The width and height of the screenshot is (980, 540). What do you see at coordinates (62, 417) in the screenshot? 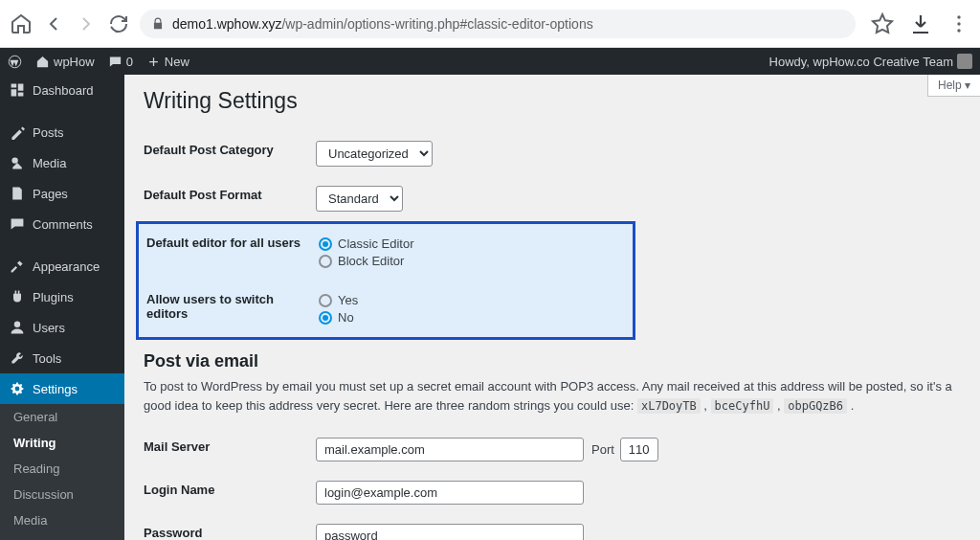
I see `sidebar-sub-general: General` at bounding box center [62, 417].